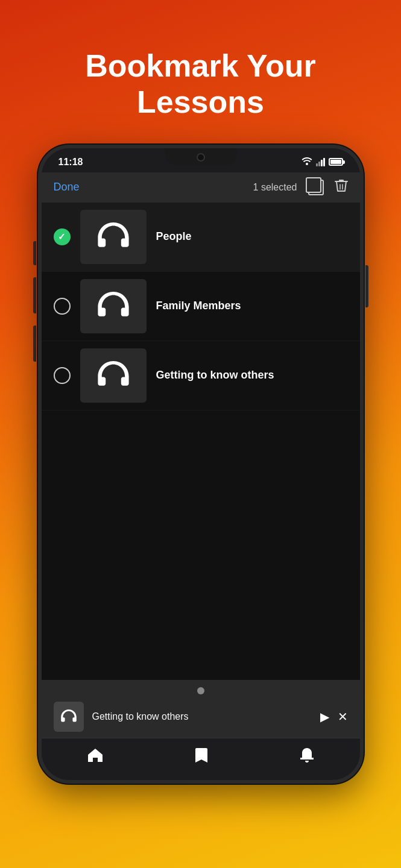  What do you see at coordinates (35, 253) in the screenshot?
I see `side-button-left1` at bounding box center [35, 253].